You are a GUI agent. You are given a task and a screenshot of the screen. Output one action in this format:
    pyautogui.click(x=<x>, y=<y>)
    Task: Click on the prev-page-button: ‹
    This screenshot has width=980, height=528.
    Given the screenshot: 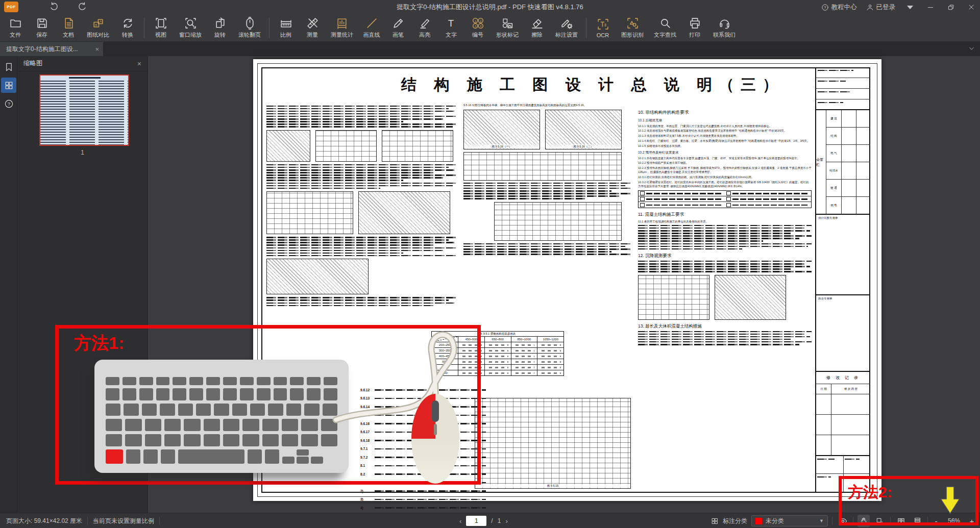 What is the action you would take?
    pyautogui.click(x=460, y=521)
    